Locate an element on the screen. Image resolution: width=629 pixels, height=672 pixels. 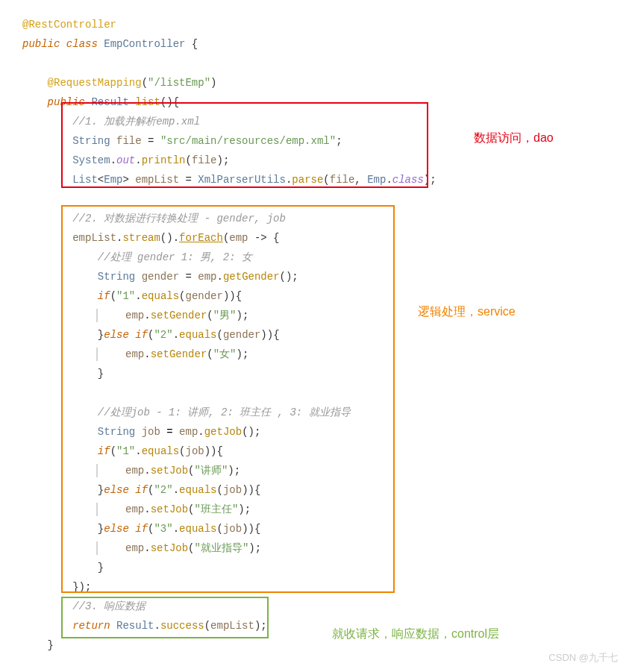
semi: ; is located at coordinates (339, 141).